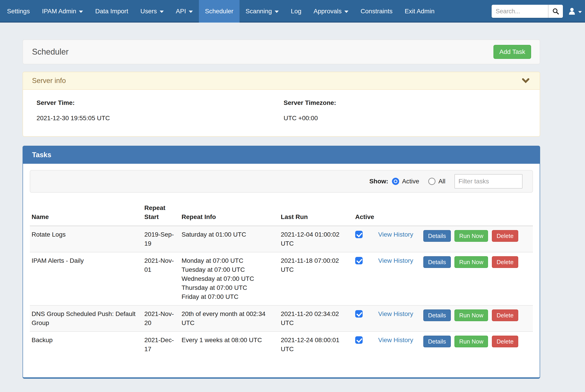 Image resolution: width=585 pixels, height=392 pixels. Describe the element at coordinates (18, 11) in the screenshot. I see `nav-item-settings: Settings` at that location.